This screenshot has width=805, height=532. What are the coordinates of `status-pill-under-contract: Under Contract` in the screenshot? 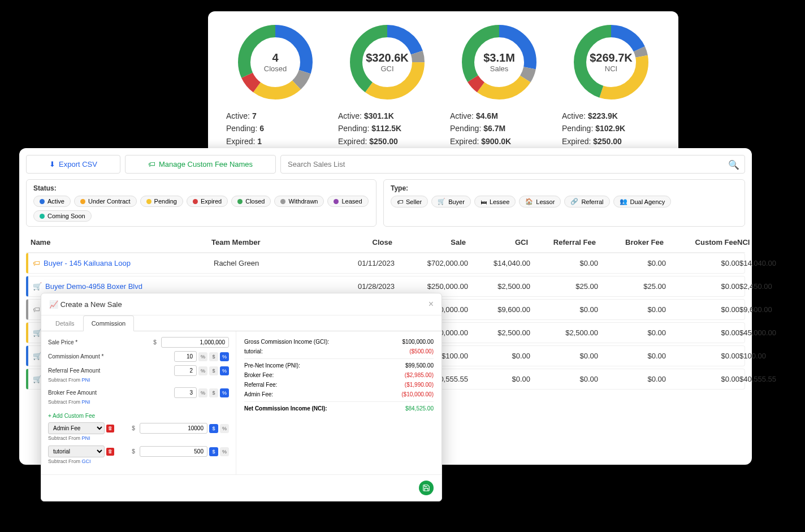 It's located at (105, 201).